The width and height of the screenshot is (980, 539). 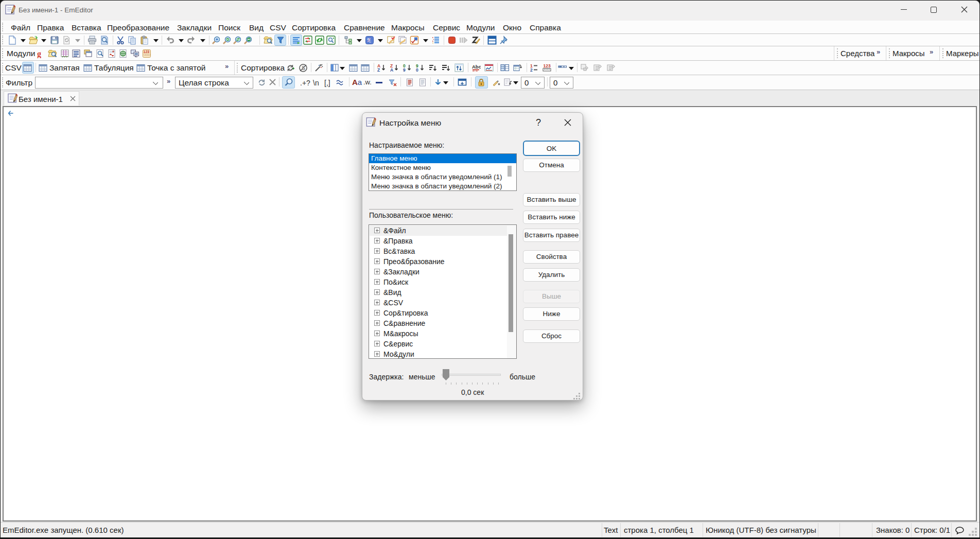 I want to click on svg-text: 0, so click(x=417, y=70).